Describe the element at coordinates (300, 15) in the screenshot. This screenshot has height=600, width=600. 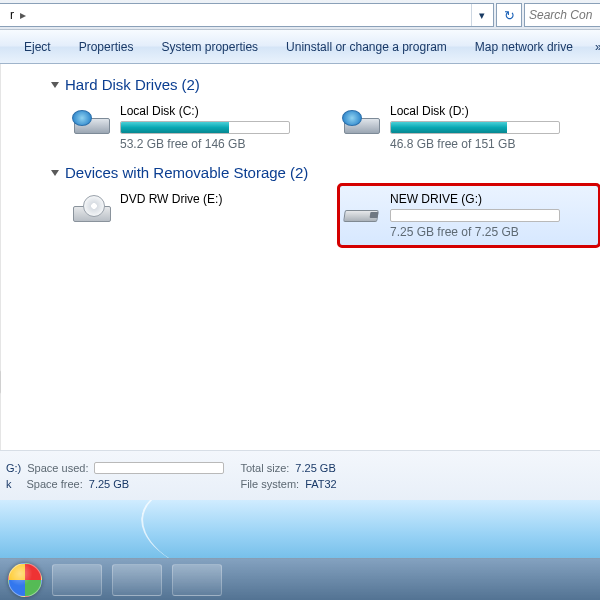
I see `address-bar-row: r ▸ ▾ ↻ Search Con` at that location.